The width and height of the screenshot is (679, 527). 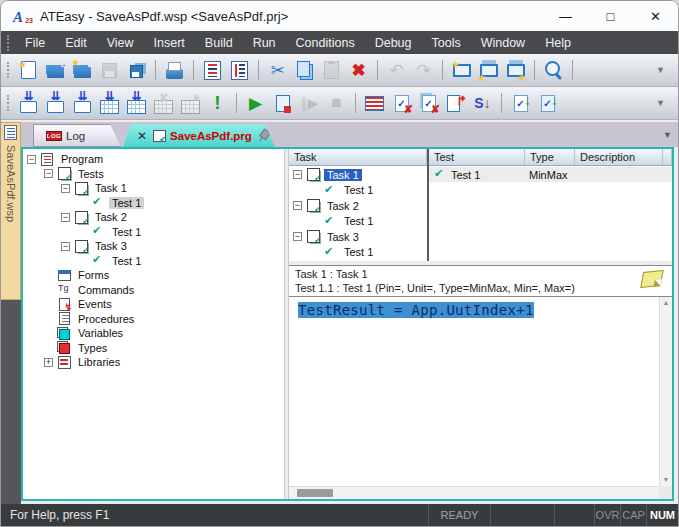 What do you see at coordinates (358, 158) in the screenshot?
I see `task-column-header: Task` at bounding box center [358, 158].